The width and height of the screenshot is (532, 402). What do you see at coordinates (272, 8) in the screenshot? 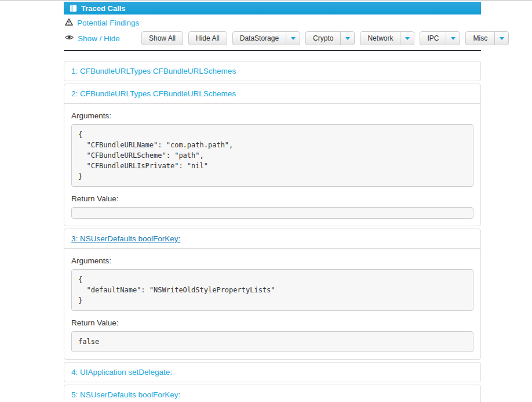
I see `traced-calls-header: Traced Calls` at bounding box center [272, 8].